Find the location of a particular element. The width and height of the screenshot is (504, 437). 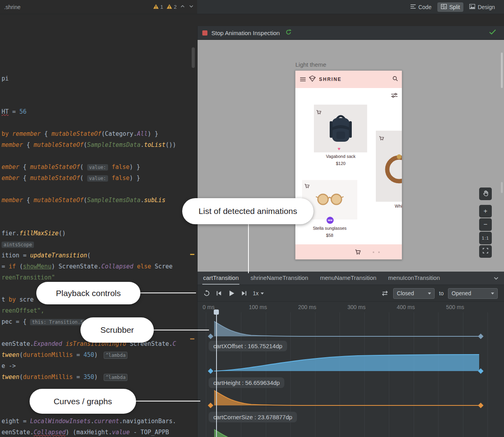

design-icon is located at coordinates (472, 7).